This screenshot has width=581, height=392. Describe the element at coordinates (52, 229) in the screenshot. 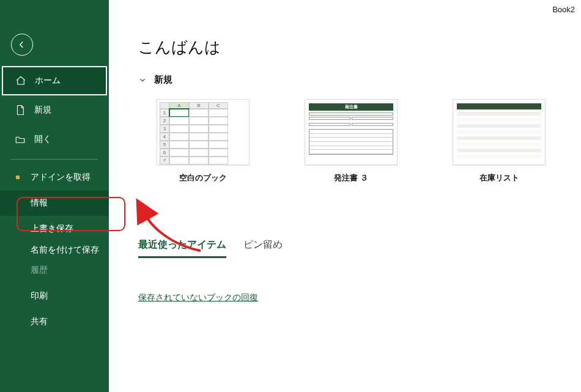

I see `sidebar-item-label: 上書き保存` at that location.